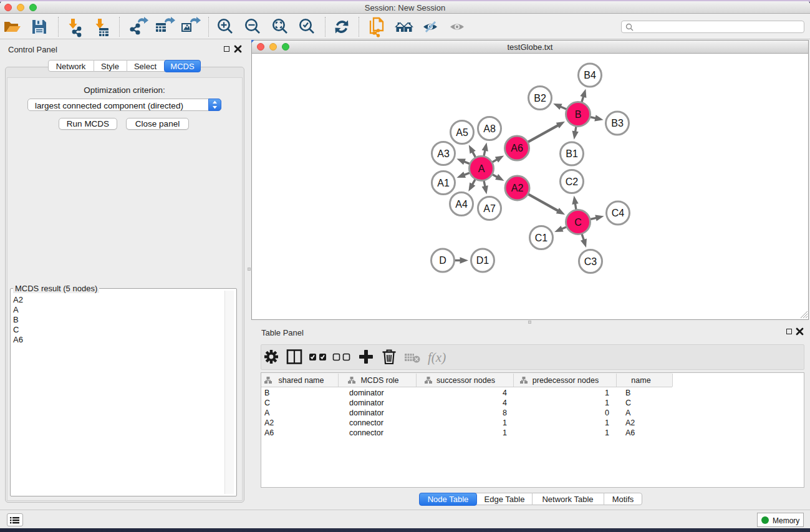 The image size is (810, 532). Describe the element at coordinates (566, 380) in the screenshot. I see `svg-text: predecessor nodes` at that location.